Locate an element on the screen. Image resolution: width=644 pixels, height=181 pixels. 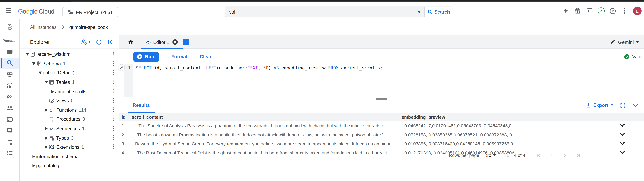
table-row: 2 The beast known as Procrastination is … is located at coordinates (382, 135).